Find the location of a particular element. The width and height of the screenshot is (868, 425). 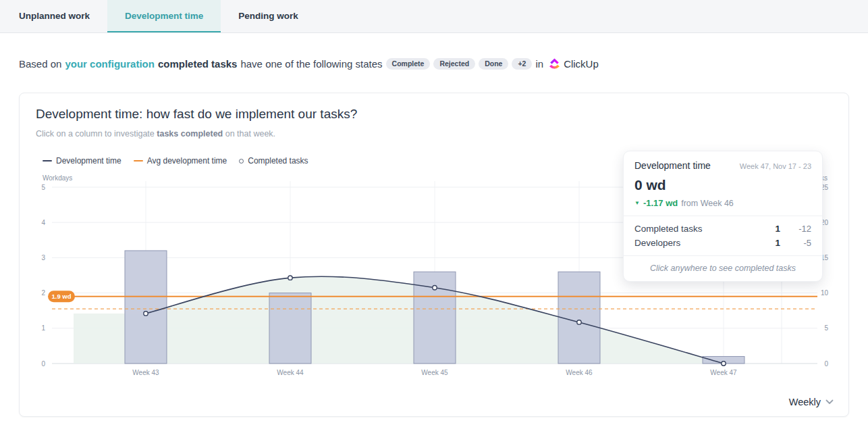

tooltip-delta: -1.17 wd is located at coordinates (660, 203).